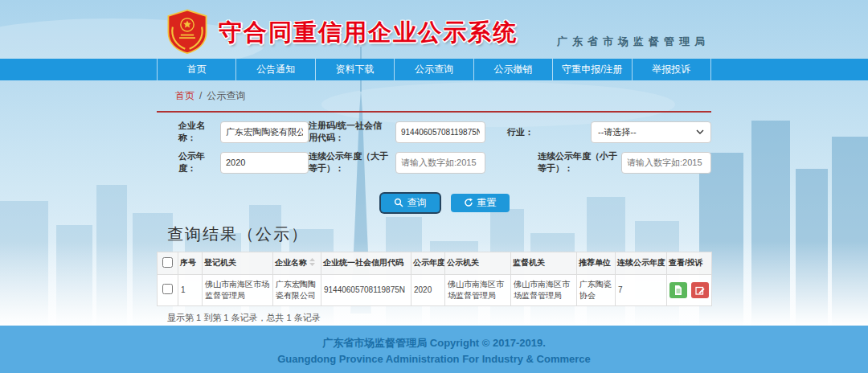 The height and width of the screenshot is (373, 868). What do you see at coordinates (435, 263) in the screenshot?
I see `table-header-row: 序号 登记机关 企业名称 企业统一社会信用代码 公示年度 公示机关 监督机关 推…` at bounding box center [435, 263].